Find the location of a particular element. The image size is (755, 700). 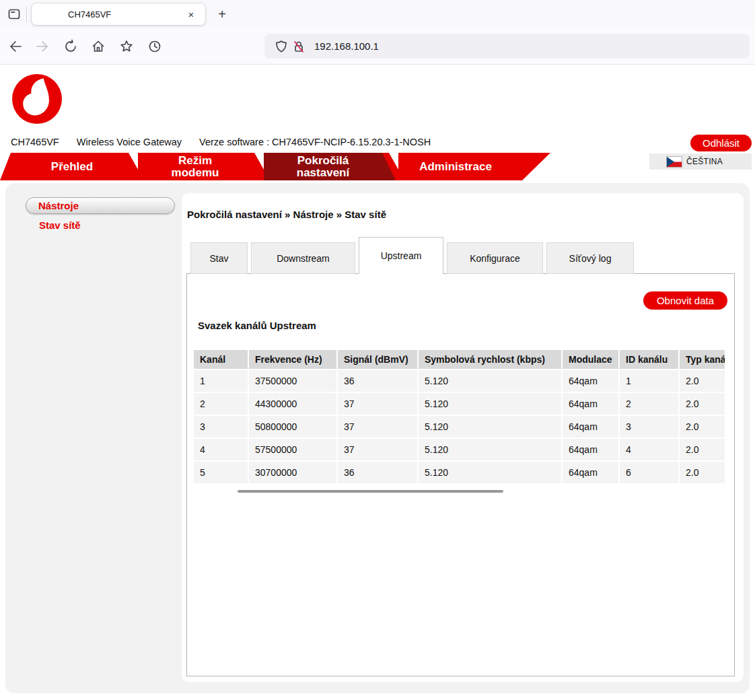

table-title: Svazek kanálů Upstream is located at coordinates (257, 326).